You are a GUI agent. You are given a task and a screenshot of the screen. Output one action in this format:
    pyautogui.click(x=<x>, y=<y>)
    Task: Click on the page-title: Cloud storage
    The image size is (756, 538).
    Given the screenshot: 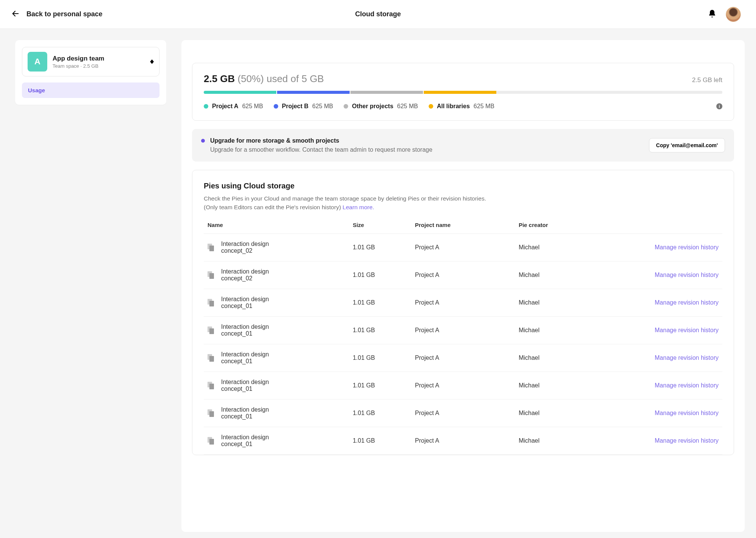 What is the action you would take?
    pyautogui.click(x=378, y=14)
    